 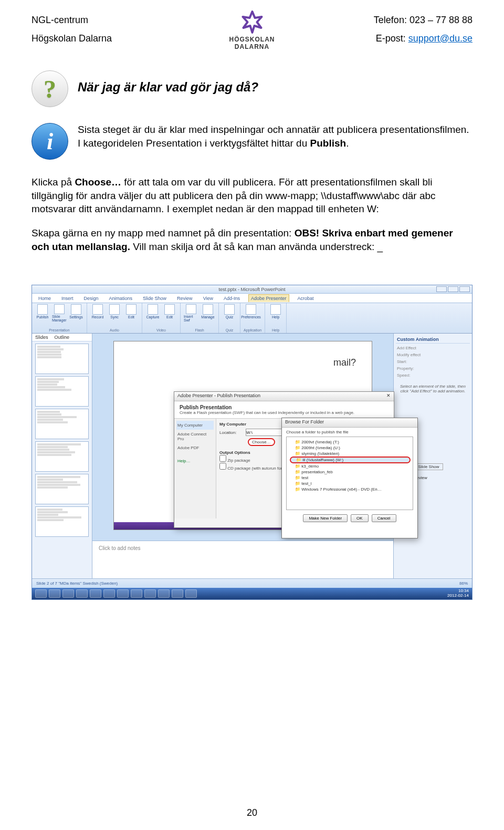 I want to click on header-phone: Telefon: 023 – 77 88 88, so click(x=423, y=20).